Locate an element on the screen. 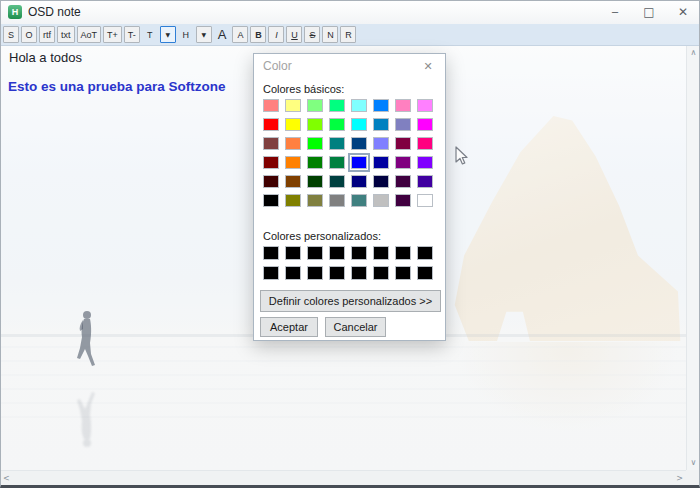 The width and height of the screenshot is (700, 488). strikethrough-button: S is located at coordinates (312, 34).